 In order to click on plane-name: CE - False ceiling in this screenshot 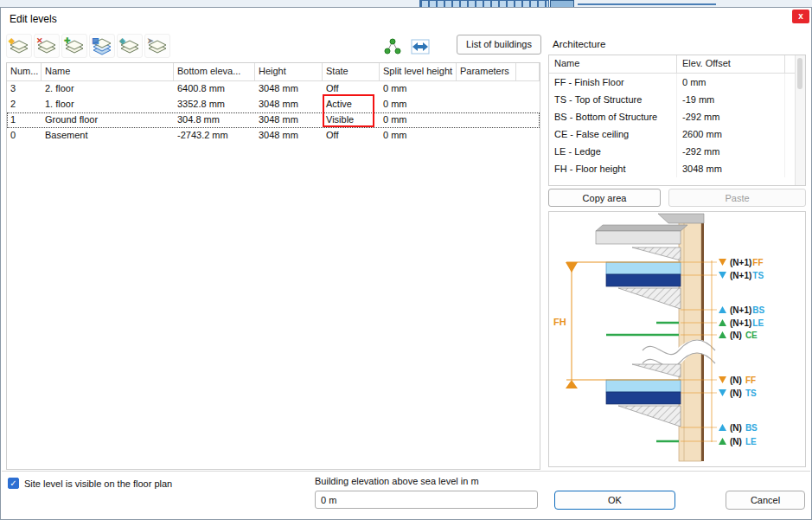, I will do `click(613, 134)`.